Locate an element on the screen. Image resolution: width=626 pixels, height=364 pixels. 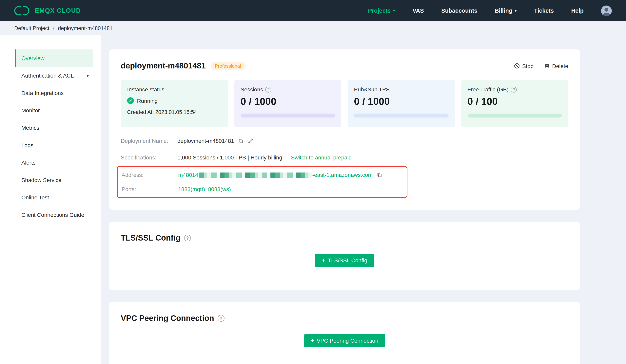
sidebar-item-alerts: Alerts is located at coordinates (54, 163).